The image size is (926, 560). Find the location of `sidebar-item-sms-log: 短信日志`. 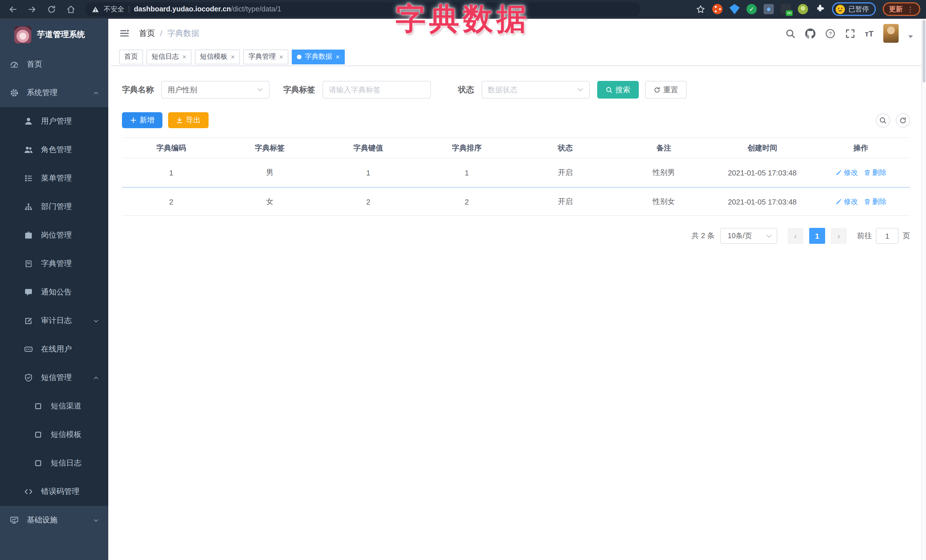

sidebar-item-sms-log: 短信日志 is located at coordinates (54, 463).